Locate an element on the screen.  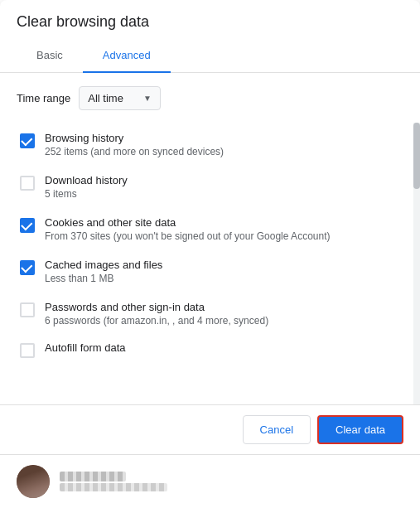
list-item: Passwords and other sign-in data 6 passw… is located at coordinates (207, 313).